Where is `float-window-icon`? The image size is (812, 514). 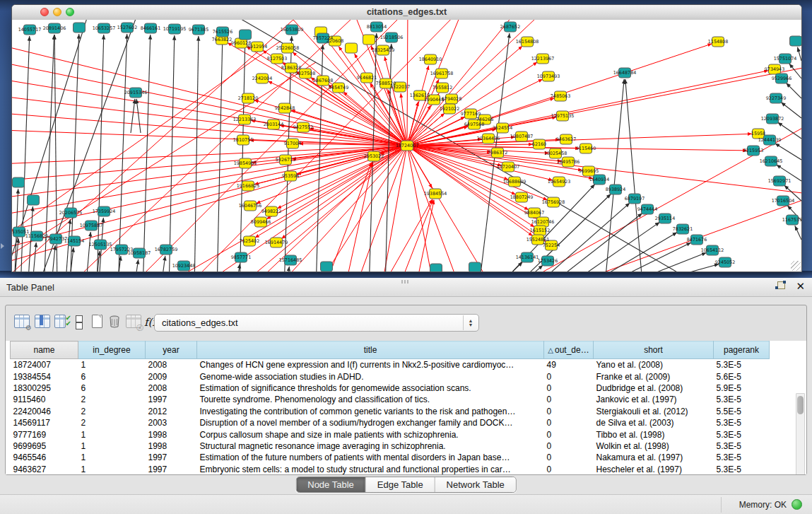
float-window-icon is located at coordinates (780, 286).